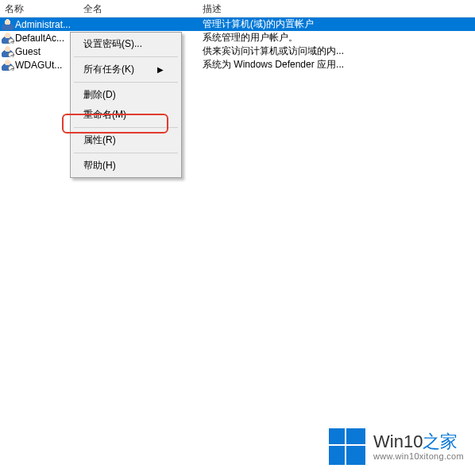  Describe the element at coordinates (335, 38) in the screenshot. I see `user-description: 系统管理的用户帐户。` at that location.